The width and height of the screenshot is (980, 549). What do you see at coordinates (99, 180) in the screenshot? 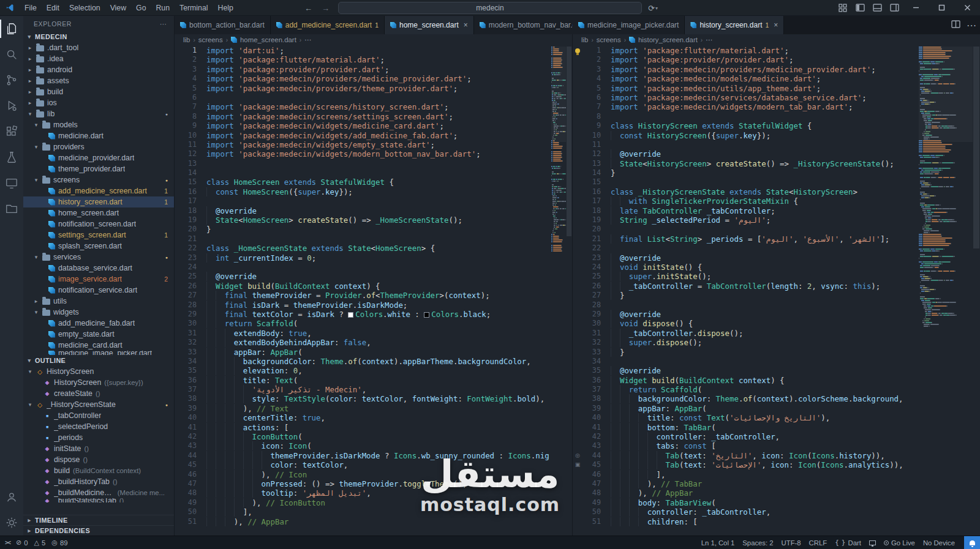
I see `tree-folder-screens: ▾screens●` at bounding box center [99, 180].